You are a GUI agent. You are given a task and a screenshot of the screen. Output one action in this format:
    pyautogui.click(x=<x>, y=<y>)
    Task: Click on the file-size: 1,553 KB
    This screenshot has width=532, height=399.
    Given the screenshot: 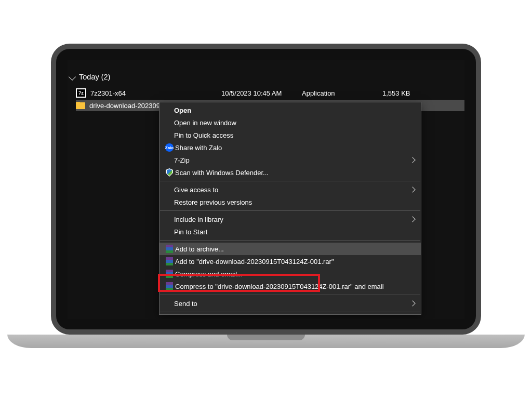 What is the action you would take?
    pyautogui.click(x=414, y=94)
    